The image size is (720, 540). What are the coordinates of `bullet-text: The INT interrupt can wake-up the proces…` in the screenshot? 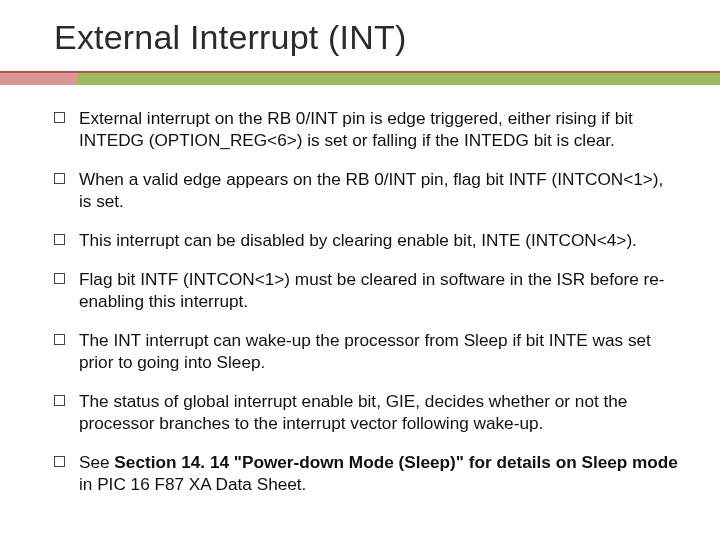 It's located at (380, 351).